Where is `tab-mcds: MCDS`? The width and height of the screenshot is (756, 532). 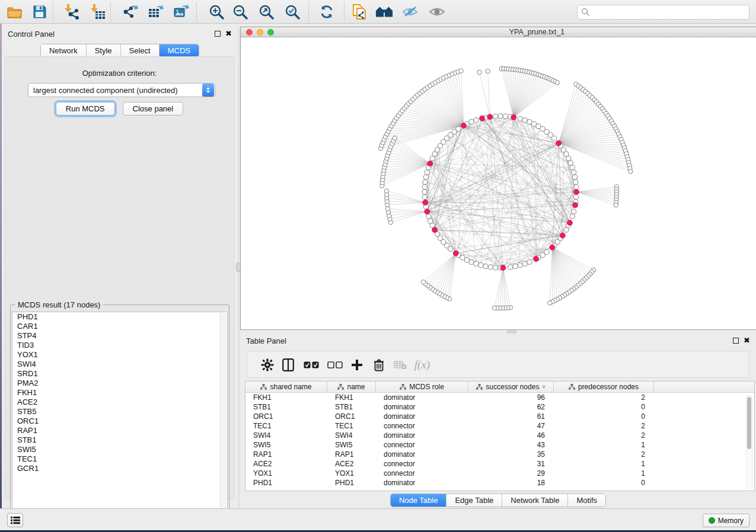
tab-mcds: MCDS is located at coordinates (179, 51).